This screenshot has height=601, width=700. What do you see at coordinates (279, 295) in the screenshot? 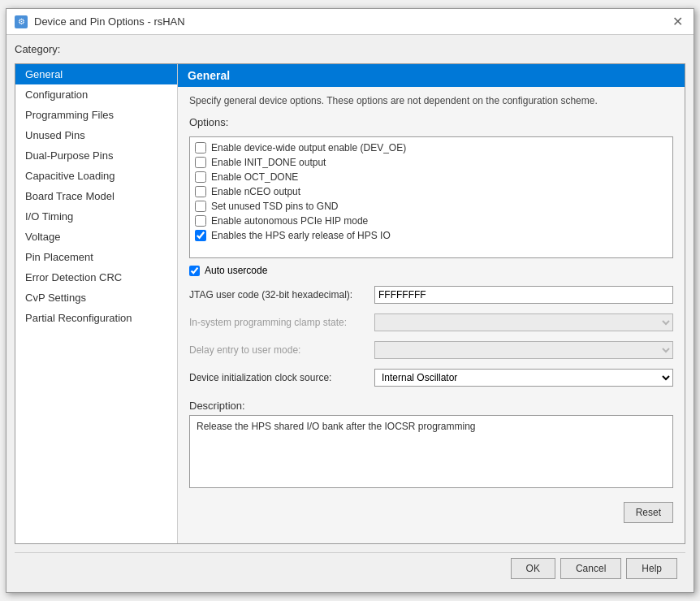
I see `jtag-label: JTAG user code (32-bit hexadecimal):` at bounding box center [279, 295].